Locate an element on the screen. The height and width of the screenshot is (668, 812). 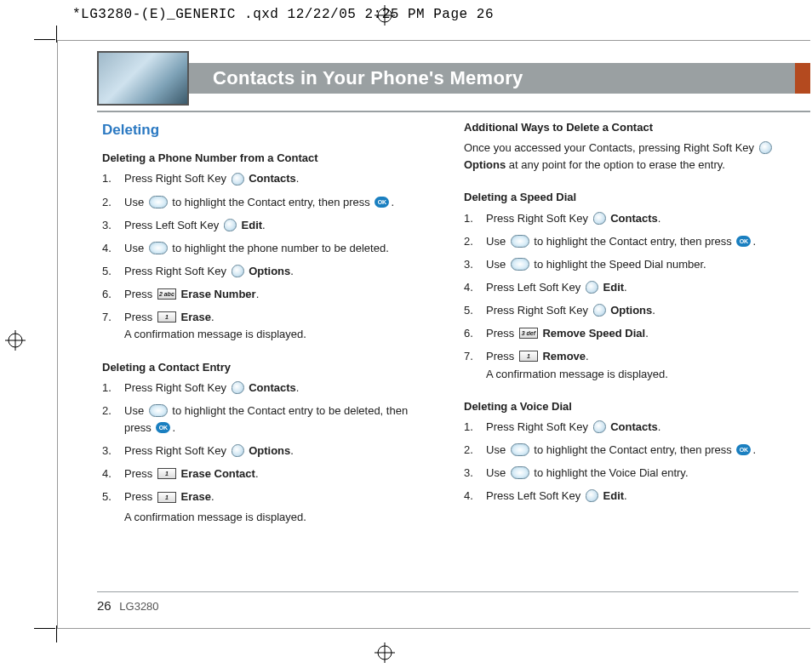
footer: 26 LG3280 is located at coordinates (128, 606).